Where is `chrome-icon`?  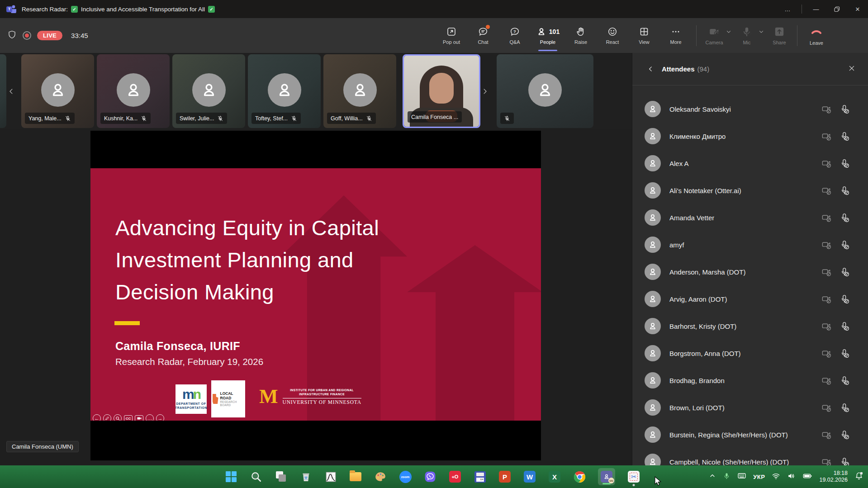
chrome-icon is located at coordinates (579, 477).